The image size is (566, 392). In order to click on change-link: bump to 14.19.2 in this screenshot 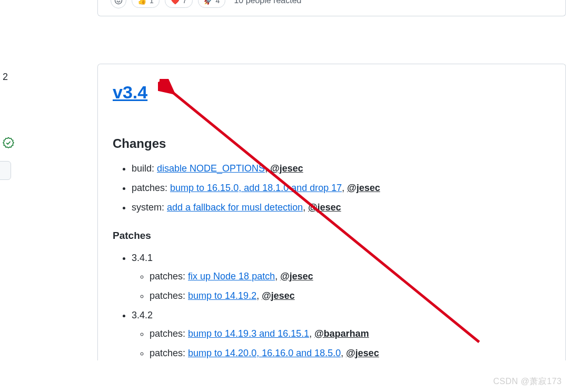, I will do `click(222, 296)`.